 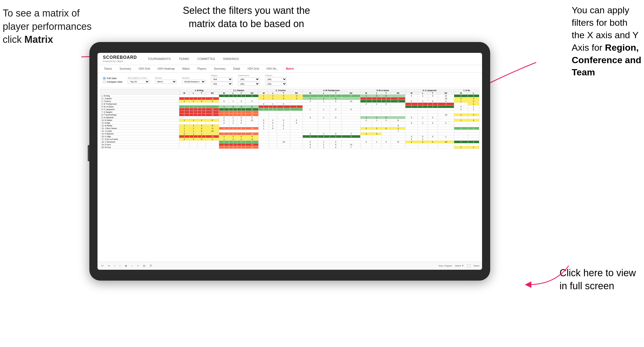 What do you see at coordinates (290, 118) in the screenshot?
I see `table-row: 9. N Gabrelcik 0100 010 110 010` at bounding box center [290, 118].